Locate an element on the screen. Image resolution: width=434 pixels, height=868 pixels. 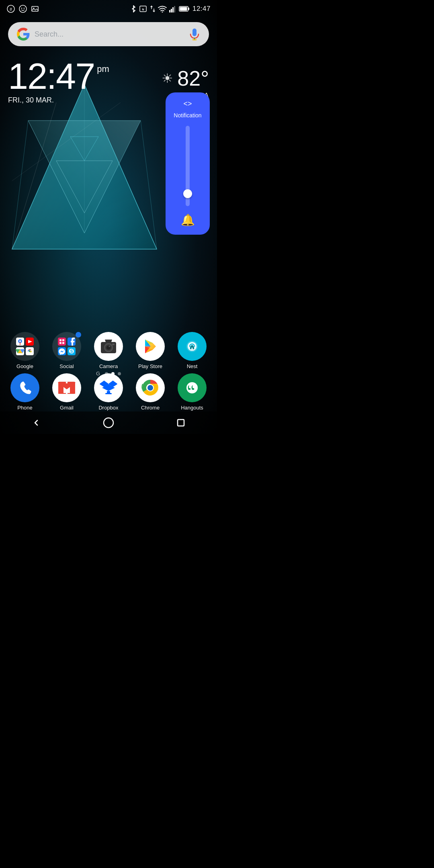
nest-icon is located at coordinates (192, 346).